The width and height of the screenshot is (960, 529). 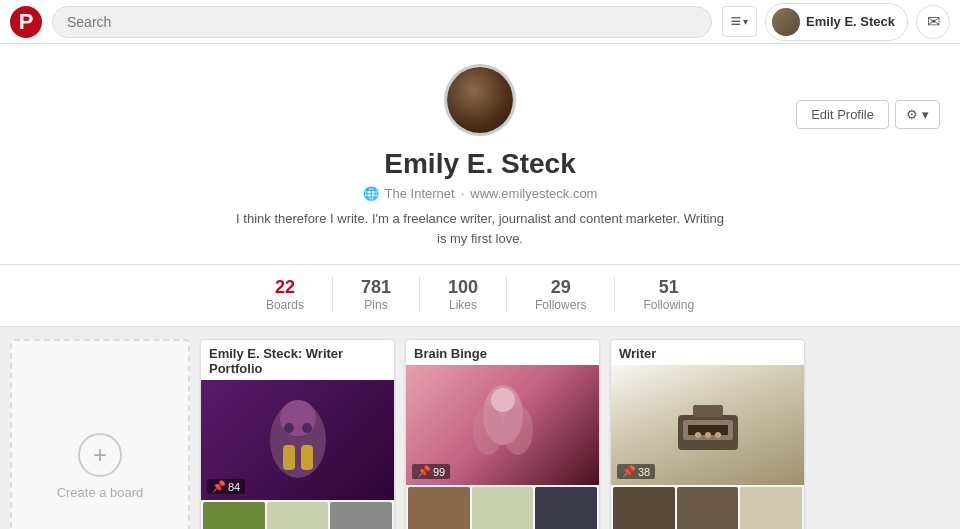 I want to click on create-board-card: + Create a board, so click(x=100, y=434).